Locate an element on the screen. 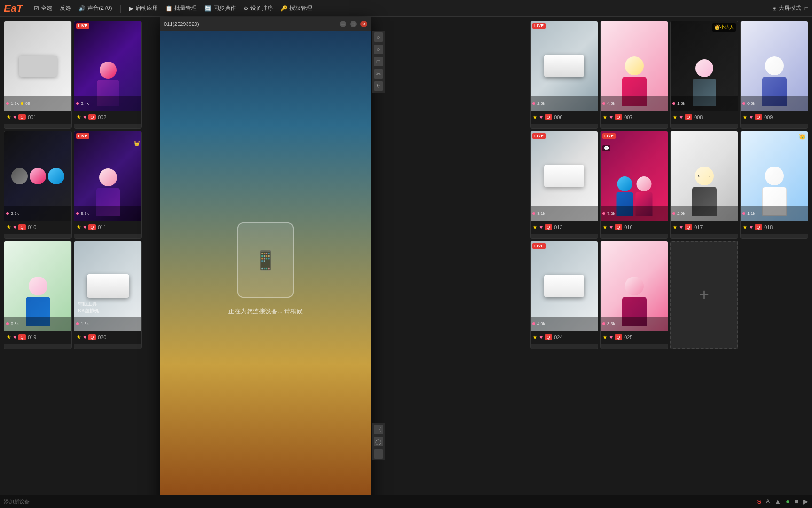 Image resolution: width=812 pixels, height=508 pixels. device-card-025: 3.3k ★ ♥ Q 025 is located at coordinates (634, 295).